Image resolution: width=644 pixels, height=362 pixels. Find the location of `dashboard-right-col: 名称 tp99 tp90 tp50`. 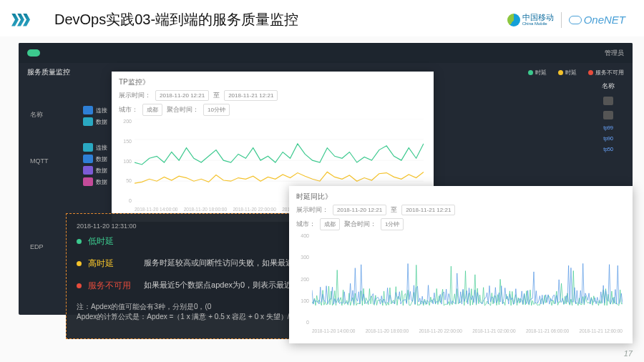

dashboard-right-col: 名称 tp99 tp90 tp50 is located at coordinates (608, 117).